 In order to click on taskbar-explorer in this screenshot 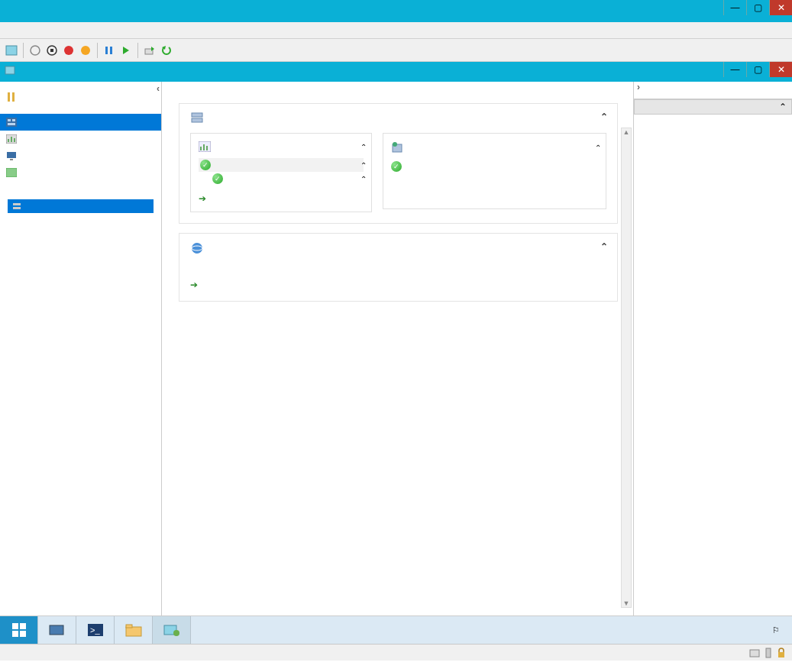, I will do `click(134, 630)`.